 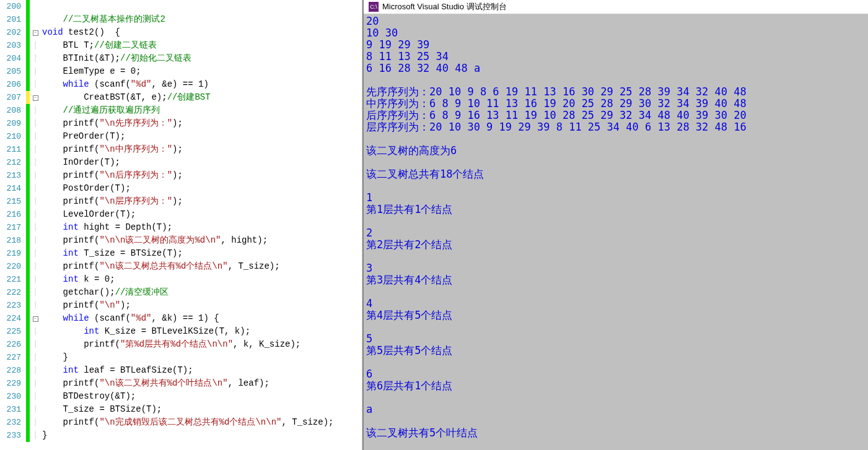 I want to click on code-line: printf("\n该二叉树总共有%d个结点\n", T_size);, so click(x=202, y=266).